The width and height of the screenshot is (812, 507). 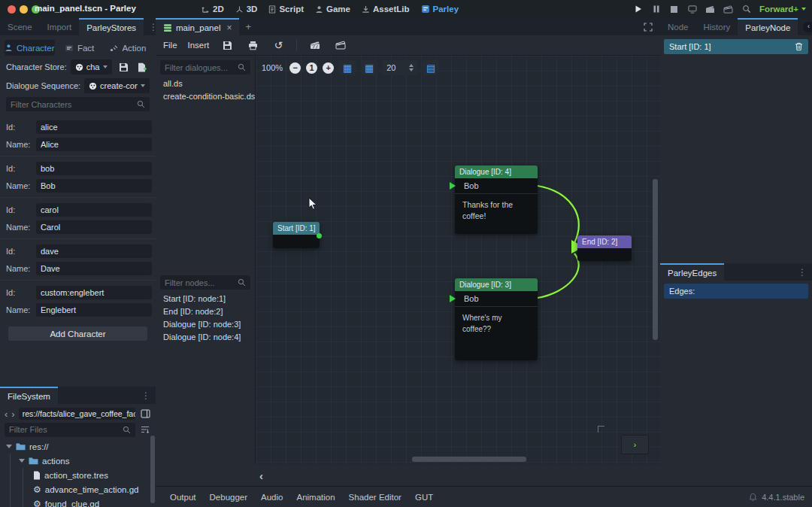 What do you see at coordinates (92, 67) in the screenshot?
I see `character-store-select: charact` at bounding box center [92, 67].